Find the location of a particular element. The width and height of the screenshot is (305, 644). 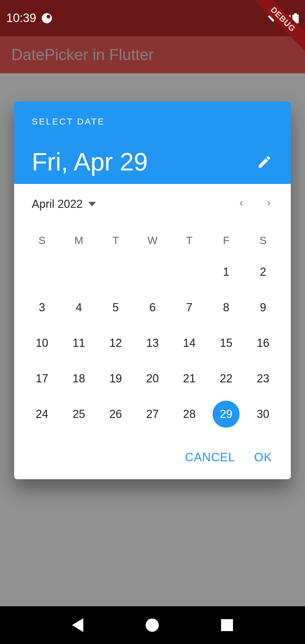

calendar-day: 4 is located at coordinates (79, 308).